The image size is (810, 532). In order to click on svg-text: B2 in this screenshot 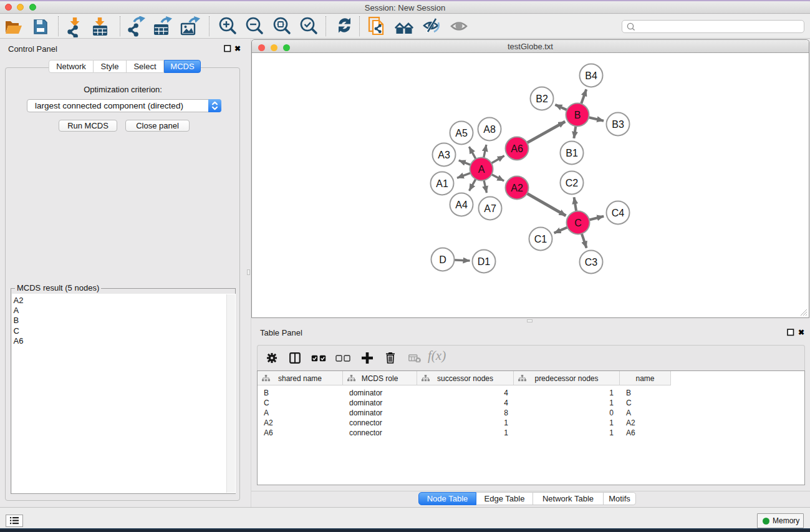, I will do `click(542, 99)`.